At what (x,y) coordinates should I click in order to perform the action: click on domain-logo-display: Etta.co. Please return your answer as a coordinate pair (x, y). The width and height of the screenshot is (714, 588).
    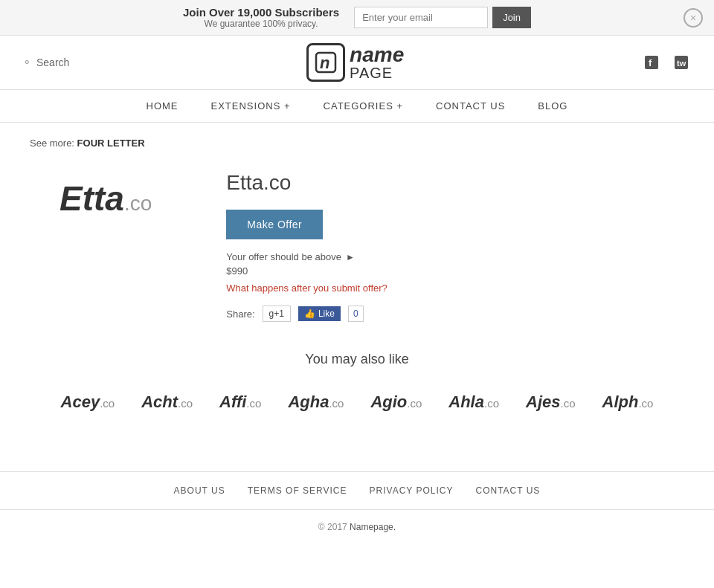
    Looking at the image, I should click on (106, 198).